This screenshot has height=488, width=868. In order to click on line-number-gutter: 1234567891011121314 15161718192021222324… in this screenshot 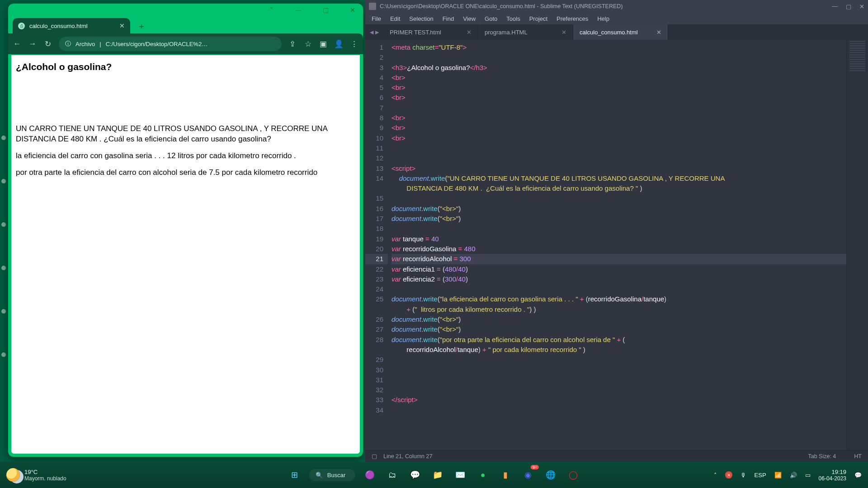, I will do `click(377, 245)`.